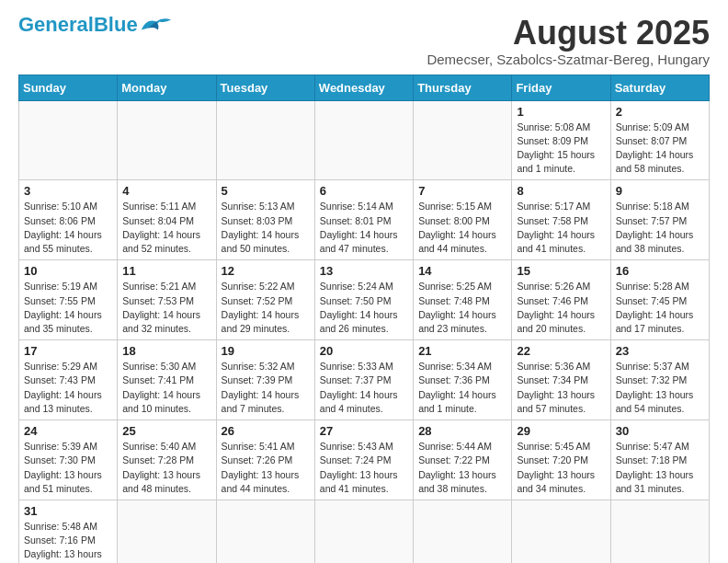  What do you see at coordinates (68, 351) in the screenshot?
I see `day-number: 17` at bounding box center [68, 351].